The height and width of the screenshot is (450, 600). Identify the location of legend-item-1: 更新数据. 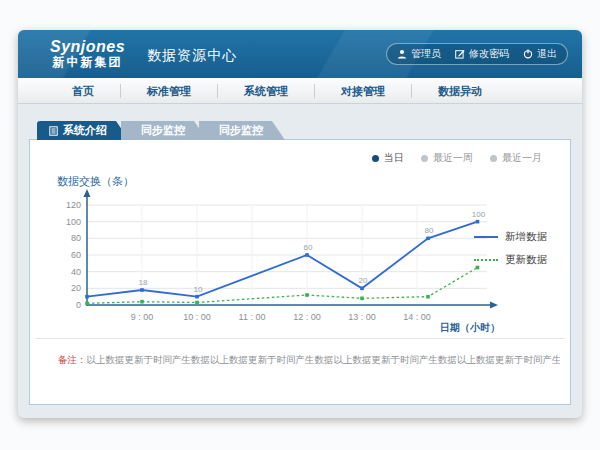
(518, 260).